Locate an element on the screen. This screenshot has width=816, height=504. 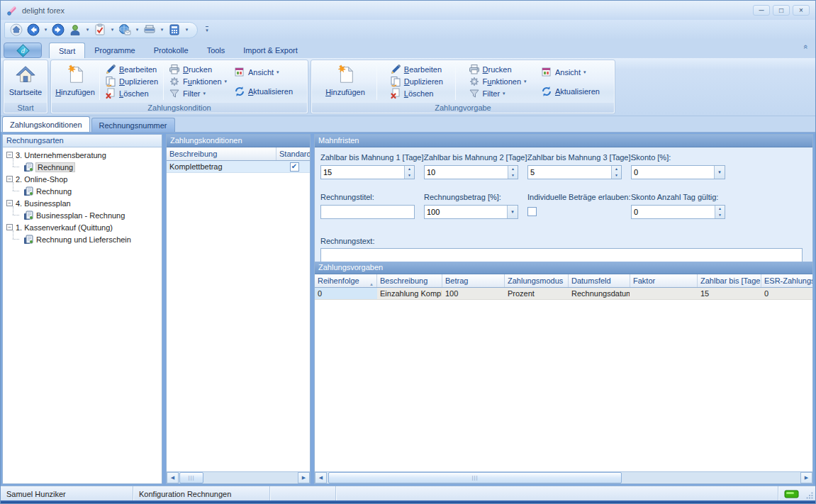
startseite-button: Startseite is located at coordinates (26, 82).